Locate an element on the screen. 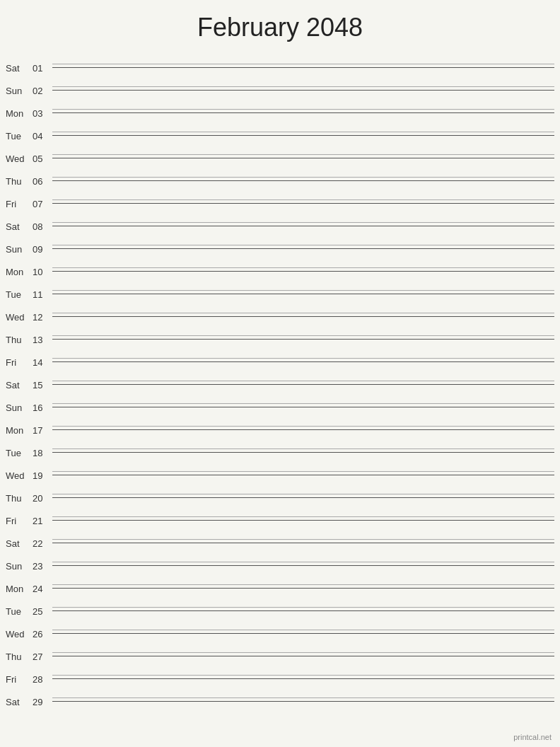  day-number: 25 is located at coordinates (42, 611).